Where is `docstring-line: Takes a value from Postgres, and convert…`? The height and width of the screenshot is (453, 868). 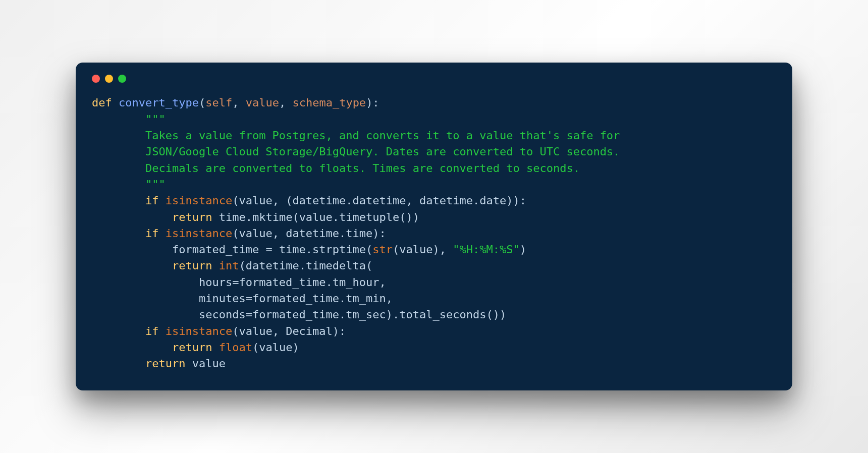 docstring-line: Takes a value from Postgres, and convert… is located at coordinates (356, 135).